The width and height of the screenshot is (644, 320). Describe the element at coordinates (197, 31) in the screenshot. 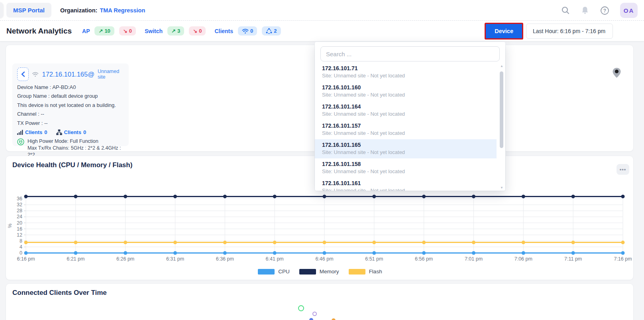

I see `switch-down-badge: ↘︎0` at that location.